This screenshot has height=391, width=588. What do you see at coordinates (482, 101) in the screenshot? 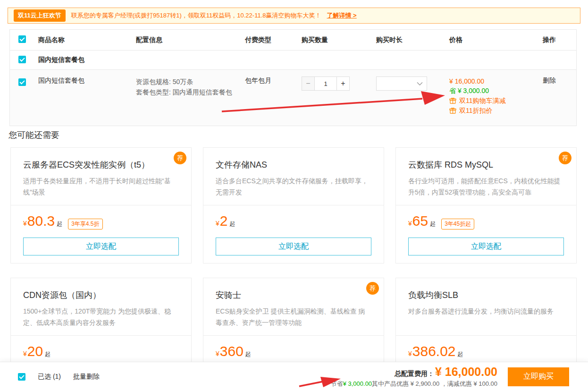
I see `promo-cart-discount-label: 双11购物车满减` at bounding box center [482, 101].